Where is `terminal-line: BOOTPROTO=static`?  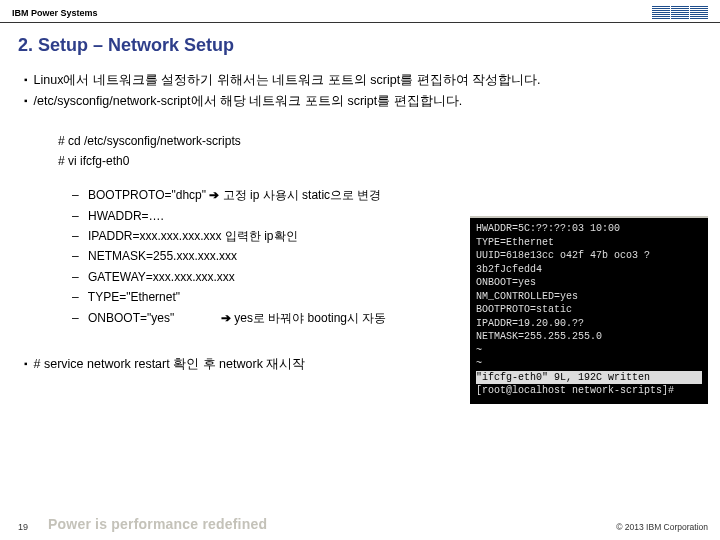
terminal-line: BOOTPROTO=static is located at coordinates (589, 310).